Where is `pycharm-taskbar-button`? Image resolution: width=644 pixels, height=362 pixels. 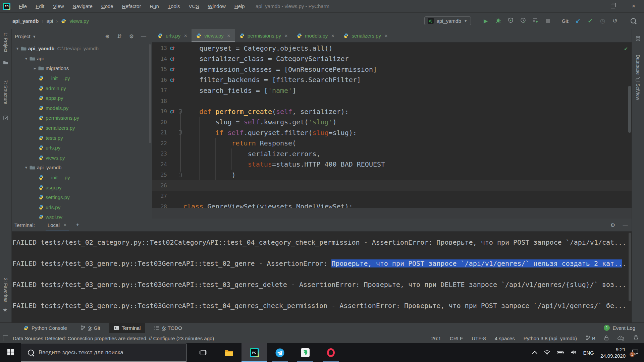 pycharm-taskbar-button is located at coordinates (254, 353).